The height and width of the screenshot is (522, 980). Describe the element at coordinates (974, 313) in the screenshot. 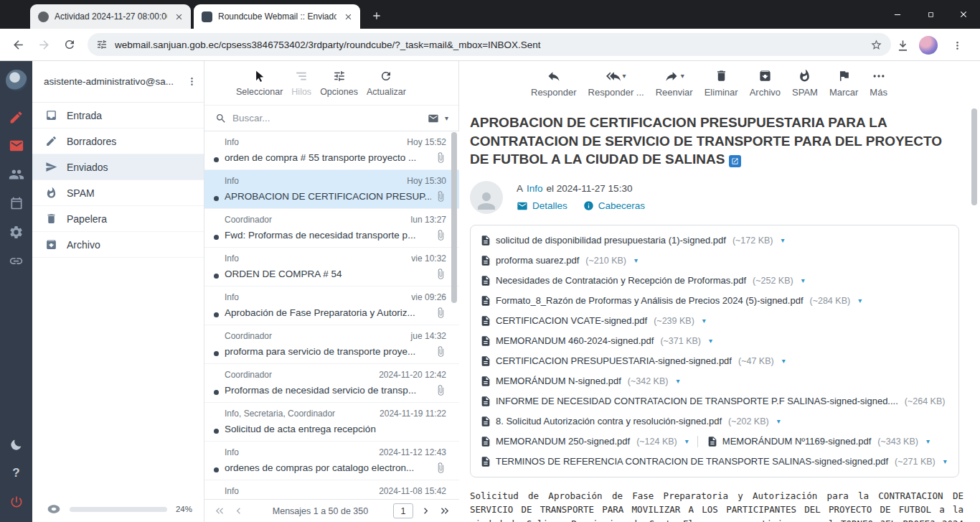

I see `message-scrollbar` at that location.